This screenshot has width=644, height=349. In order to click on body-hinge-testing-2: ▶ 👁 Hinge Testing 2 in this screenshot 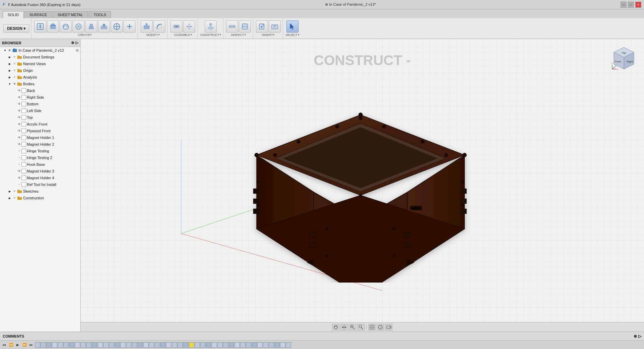, I will do `click(40, 158)`.